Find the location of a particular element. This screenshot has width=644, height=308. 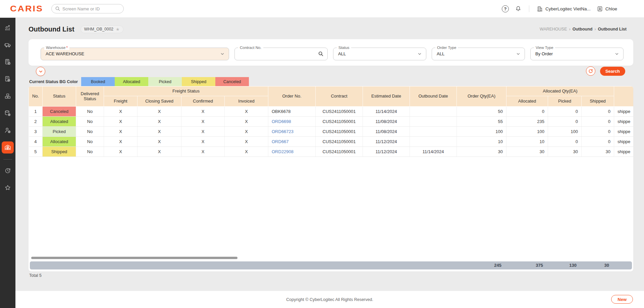

legend-chips: BookedAllocatedPickedShippedCanceled is located at coordinates (165, 82).